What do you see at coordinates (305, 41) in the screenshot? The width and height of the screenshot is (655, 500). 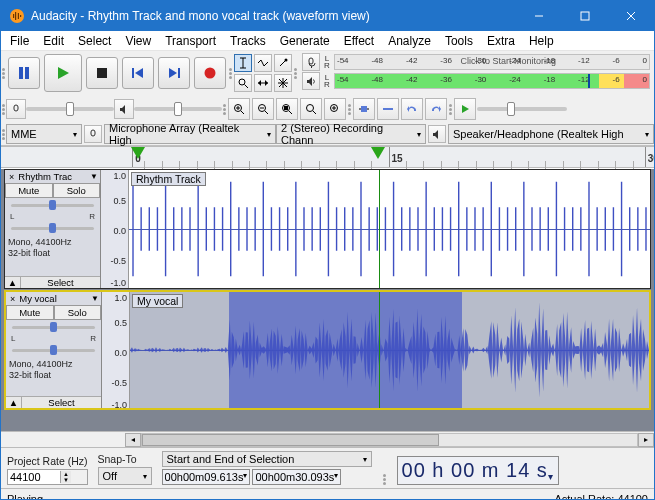 I see `menu-generate: Generate` at bounding box center [305, 41].